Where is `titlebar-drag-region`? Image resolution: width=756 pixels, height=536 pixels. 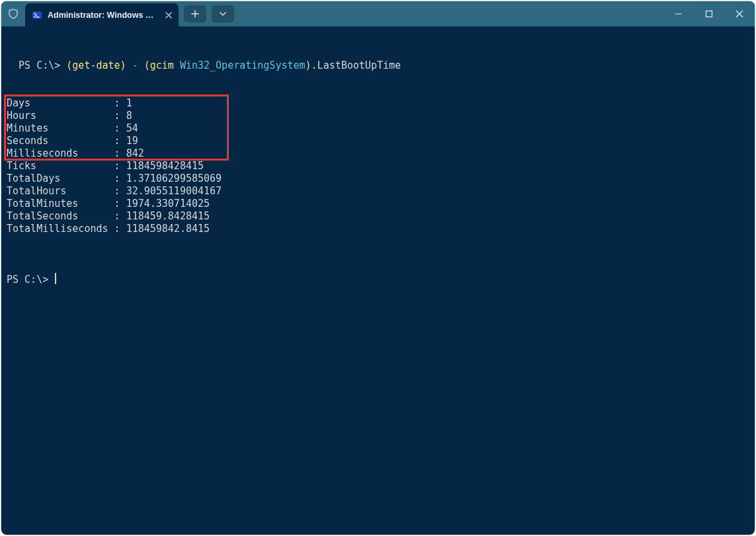
titlebar-drag-region is located at coordinates (448, 14).